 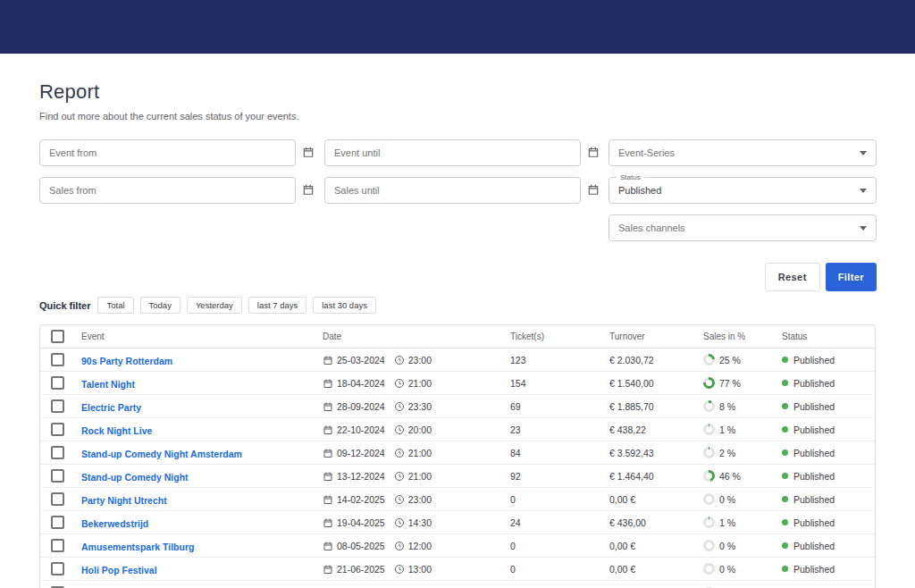 What do you see at coordinates (420, 523) in the screenshot?
I see `event-time: 14:30` at bounding box center [420, 523].